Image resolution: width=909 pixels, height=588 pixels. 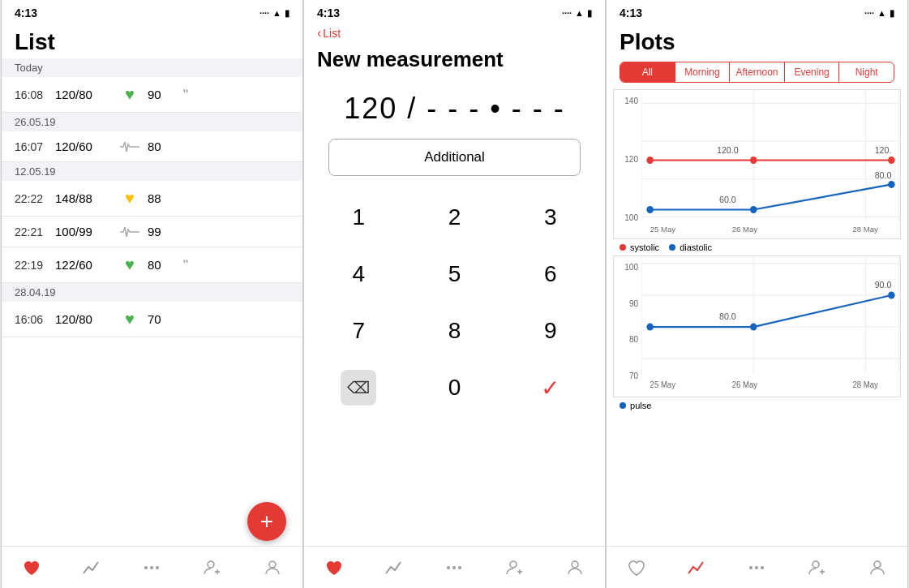 What do you see at coordinates (866, 72) in the screenshot?
I see `tab-night: Night` at bounding box center [866, 72].